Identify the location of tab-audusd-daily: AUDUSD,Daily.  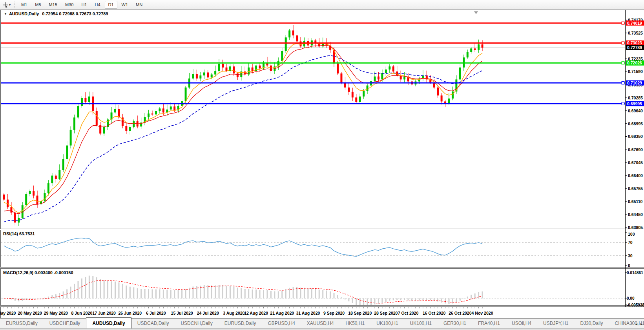
(108, 323).